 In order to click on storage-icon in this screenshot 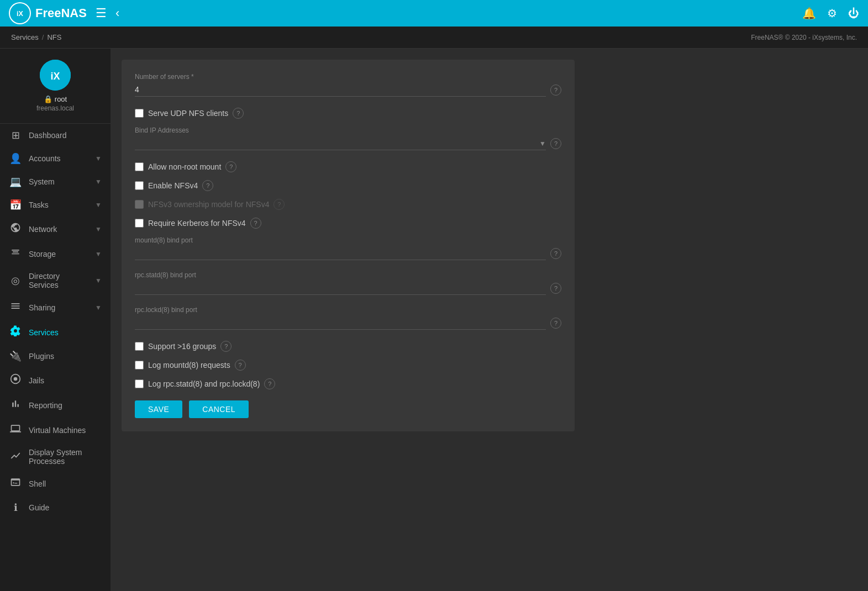, I will do `click(15, 254)`.